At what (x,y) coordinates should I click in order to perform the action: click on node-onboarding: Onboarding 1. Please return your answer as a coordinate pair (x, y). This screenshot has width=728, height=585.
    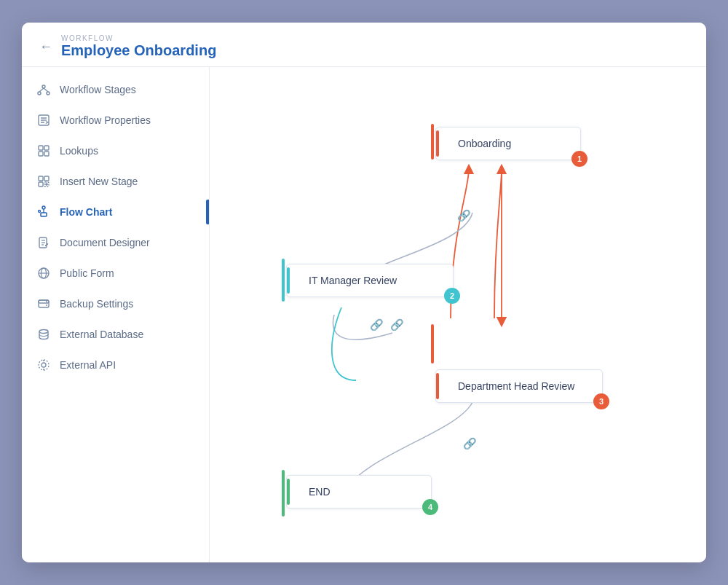
    Looking at the image, I should click on (508, 144).